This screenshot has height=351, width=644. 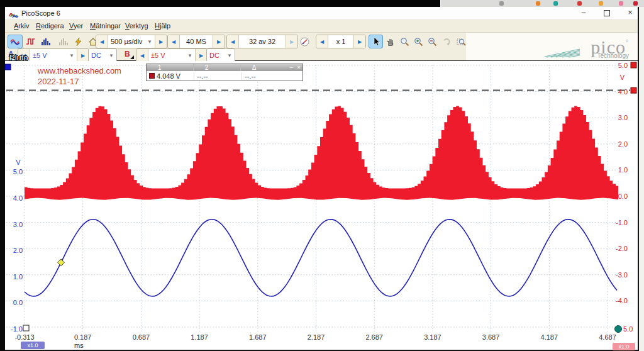 I want to click on ruler-1-handle, so click(x=634, y=91).